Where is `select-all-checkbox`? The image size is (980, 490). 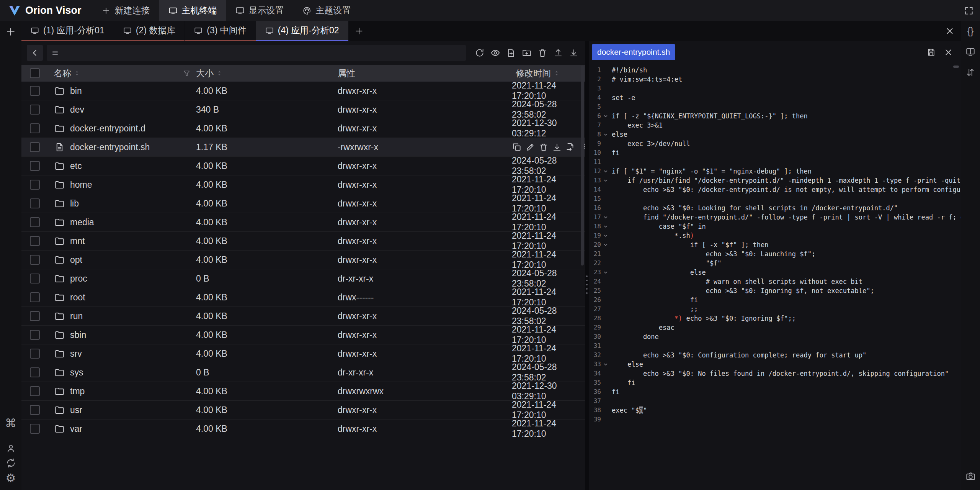
select-all-checkbox is located at coordinates (35, 73).